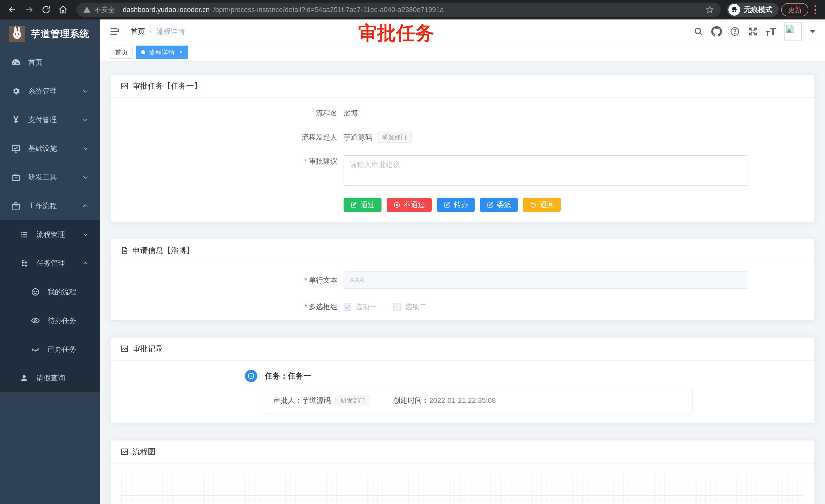 Image resolution: width=825 pixels, height=504 pixels. Describe the element at coordinates (163, 250) in the screenshot. I see `card-title: 申请信息【滔博】` at that location.